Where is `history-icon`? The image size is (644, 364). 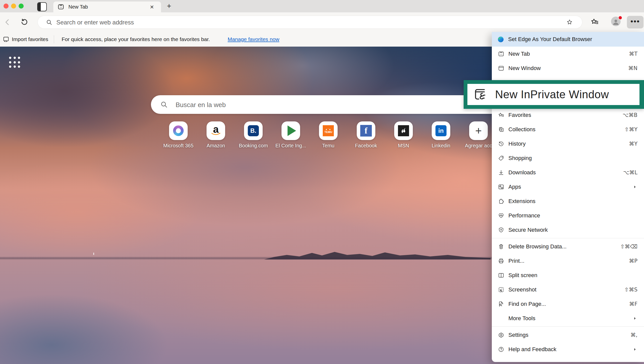 history-icon is located at coordinates (501, 144).